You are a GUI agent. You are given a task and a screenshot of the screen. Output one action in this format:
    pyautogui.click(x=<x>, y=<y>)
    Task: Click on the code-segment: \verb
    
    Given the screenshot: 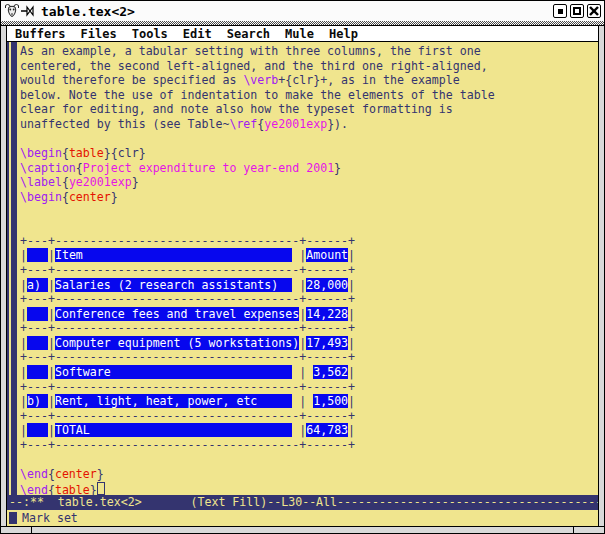 What is the action you would take?
    pyautogui.click(x=260, y=80)
    